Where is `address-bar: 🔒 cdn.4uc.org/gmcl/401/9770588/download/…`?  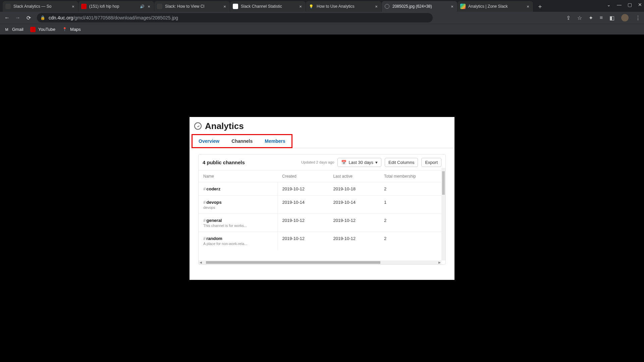 address-bar: 🔒 cdn.4uc.org/gmcl/401/9770588/download/… is located at coordinates (235, 18).